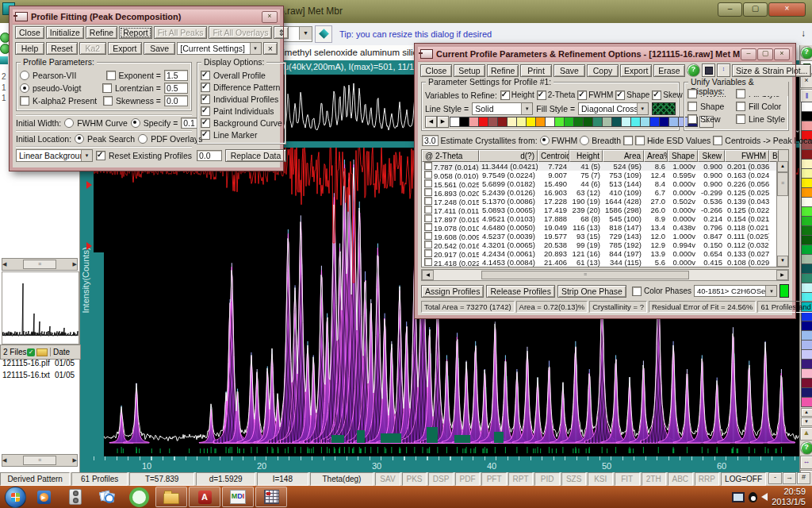 The width and height of the screenshot is (812, 508). I want to click on table-row: 7.787 (0.014)11.3444 (0.0421)7.72441 (5)…, so click(605, 167).